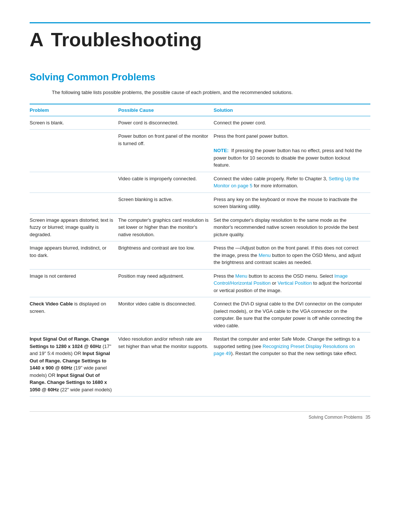 Image resolution: width=400 pixels, height=532 pixels. Describe the element at coordinates (292, 123) in the screenshot. I see `solution-cell: Connect the power cord.` at that location.